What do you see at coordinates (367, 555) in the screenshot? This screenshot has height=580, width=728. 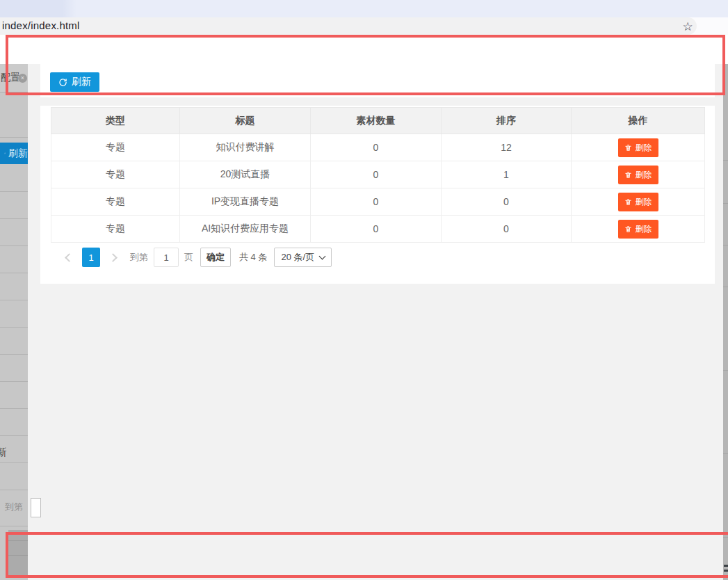 I see `annotation-box-bottom` at bounding box center [367, 555].